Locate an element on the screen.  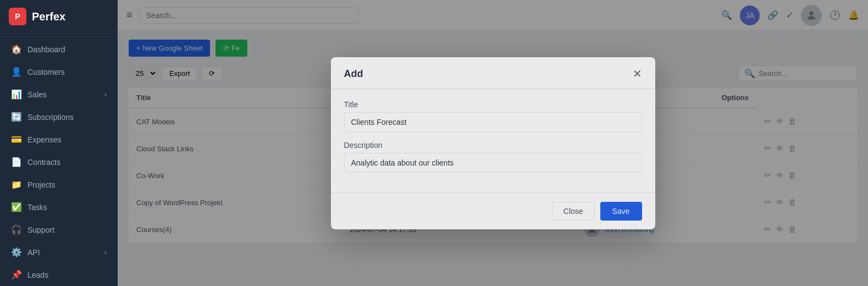
expenses-icon: 💳 is located at coordinates (16, 140).